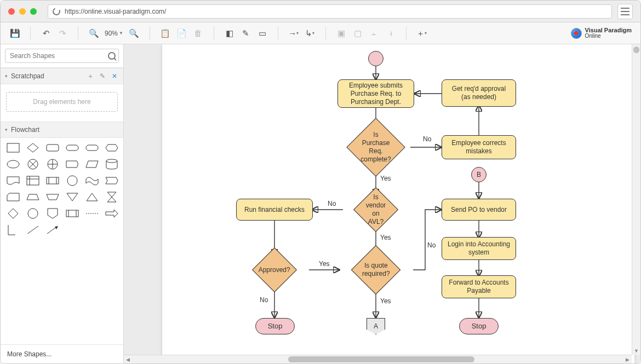  I want to click on fill-color-button: ◧, so click(230, 33).